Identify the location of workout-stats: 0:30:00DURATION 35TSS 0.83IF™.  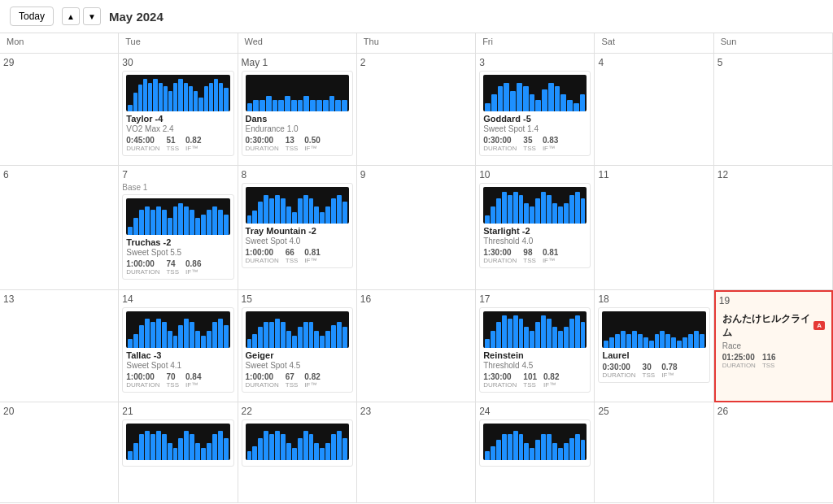
(535, 144).